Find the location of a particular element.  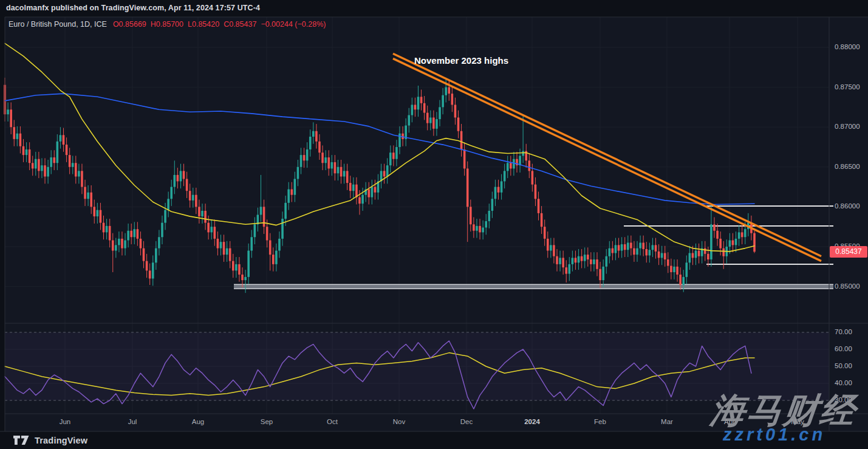

change-value: −0.00244 (−0.28%) is located at coordinates (293, 24).